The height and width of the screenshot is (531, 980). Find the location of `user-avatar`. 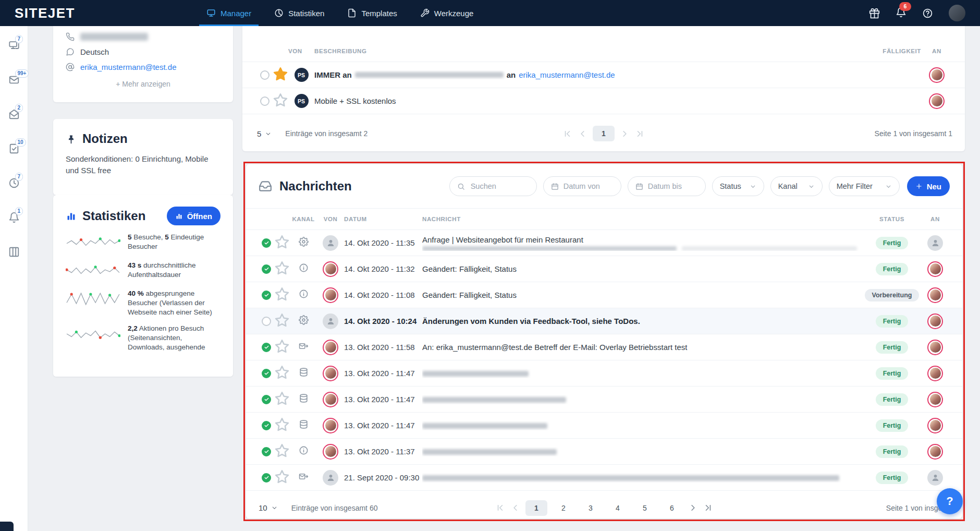

user-avatar is located at coordinates (957, 13).